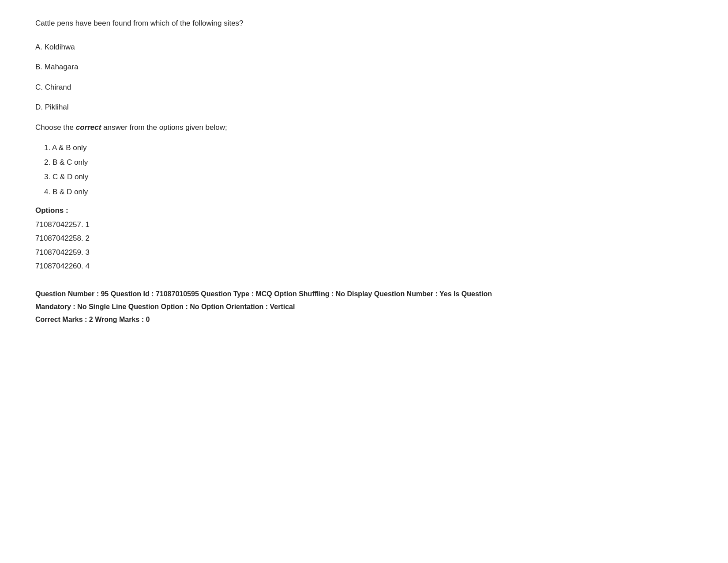  What do you see at coordinates (269, 170) in the screenshot?
I see `sub-options-list: 1. A & B only 2. B & C only 3. C & D onl…` at bounding box center [269, 170].